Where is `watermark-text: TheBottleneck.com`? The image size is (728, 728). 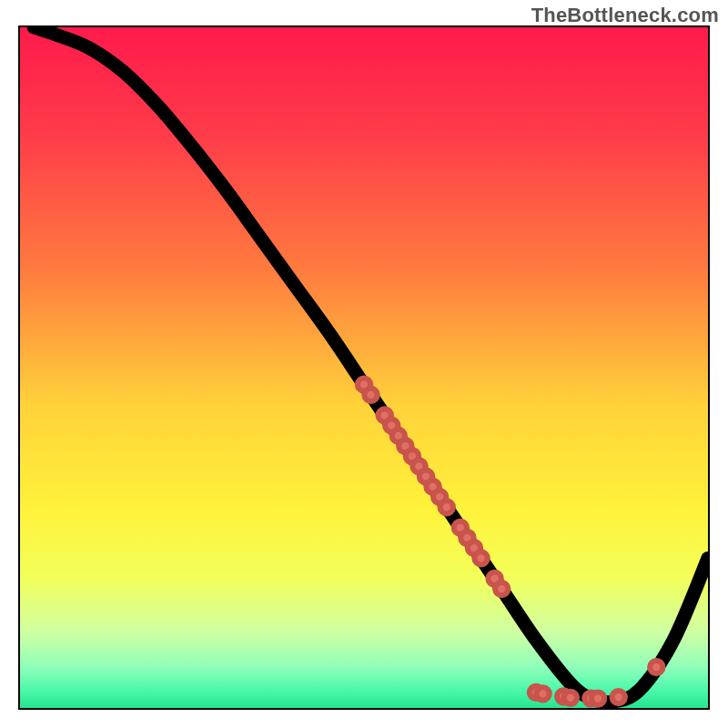 watermark-text: TheBottleneck.com is located at coordinates (625, 15).